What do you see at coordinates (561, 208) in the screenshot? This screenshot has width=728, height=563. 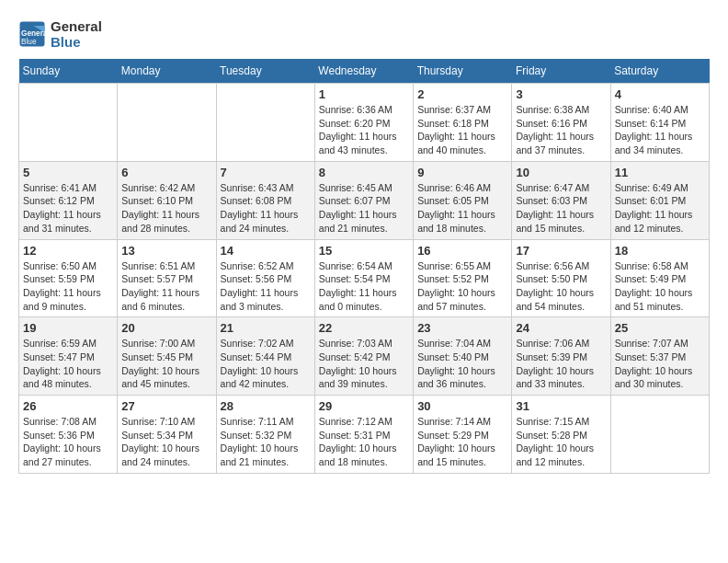 I see `day-info: Sunrise: 6:47 AM Sunset: 6:03 PM Dayligh…` at bounding box center [561, 208].